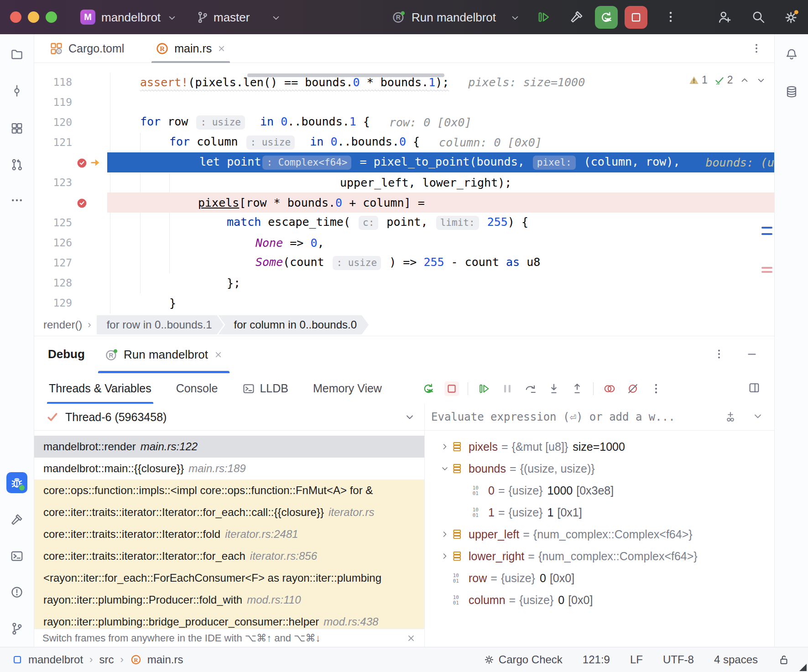 The width and height of the screenshot is (808, 672). I want to click on stack-frame-row: core::ops::function::impls::<impl core::…, so click(229, 490).